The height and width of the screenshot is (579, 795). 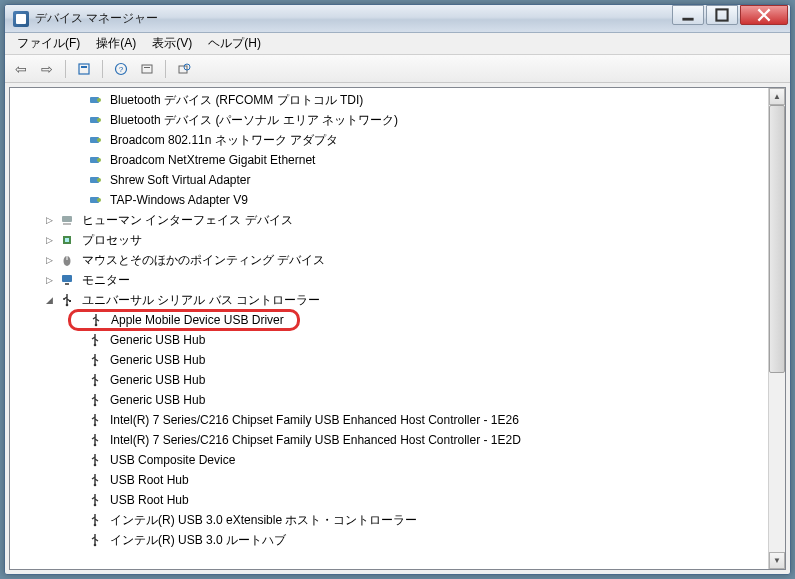 What do you see at coordinates (67, 240) in the screenshot?
I see `cpu-icon` at bounding box center [67, 240].